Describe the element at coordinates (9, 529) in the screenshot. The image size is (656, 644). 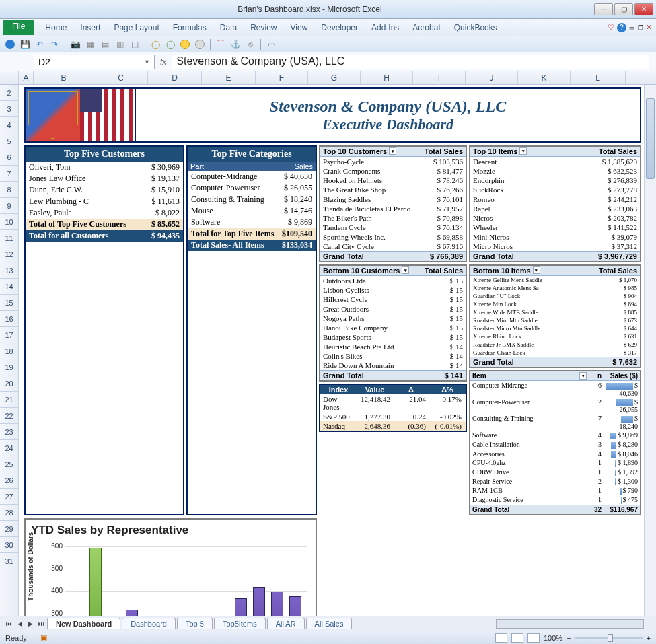
I see `row-29: 29` at that location.